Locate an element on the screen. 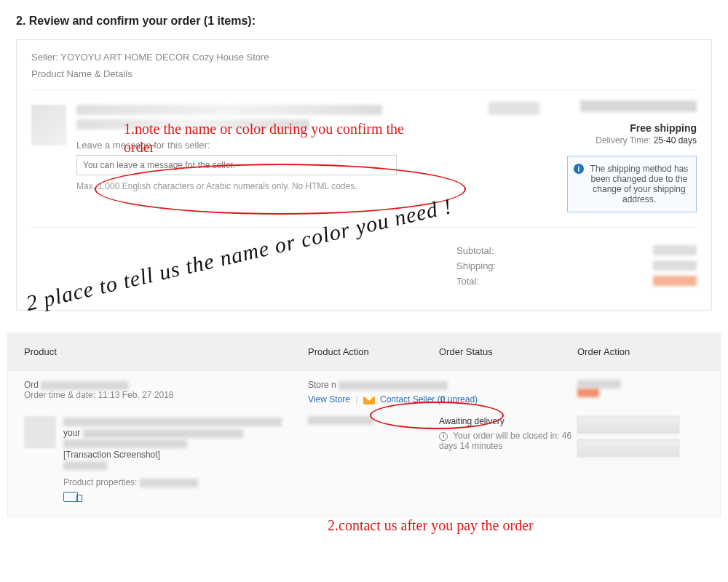 This screenshot has width=728, height=582. subtotal-row: Subtotal: is located at coordinates (577, 250).